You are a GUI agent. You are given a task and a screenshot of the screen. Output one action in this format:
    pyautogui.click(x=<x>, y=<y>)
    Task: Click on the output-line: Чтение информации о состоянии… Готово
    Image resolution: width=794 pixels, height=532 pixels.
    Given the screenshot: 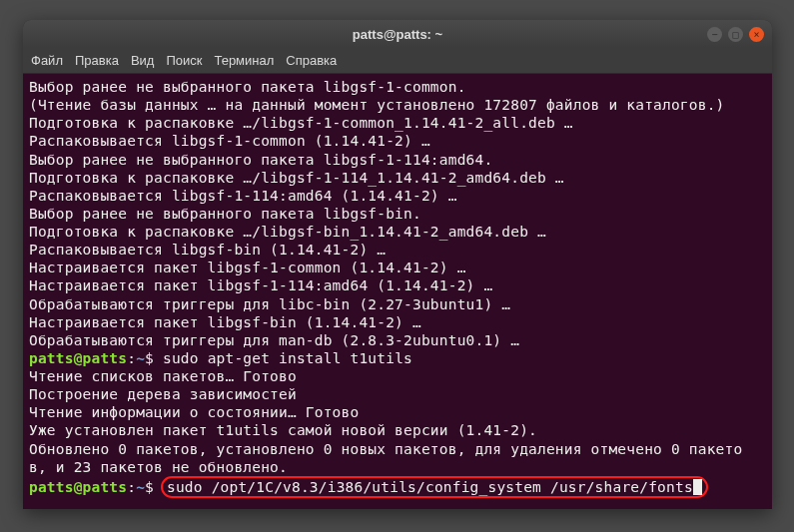 What is the action you would take?
    pyautogui.click(x=194, y=412)
    